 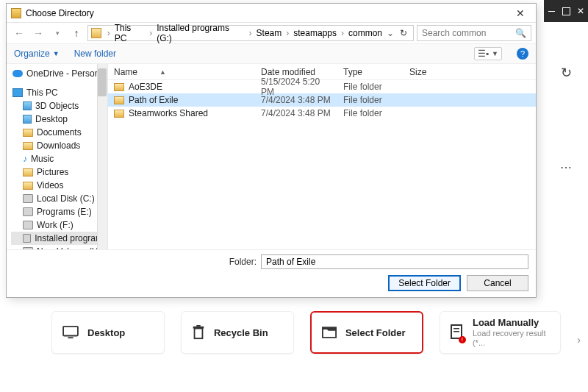 I want to click on document-alert-icon, so click(x=457, y=332).